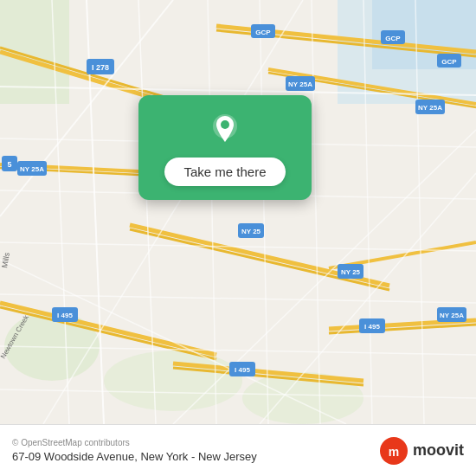 Image resolution: width=476 pixels, height=476 pixels. Describe the element at coordinates (135, 457) in the screenshot. I see `address-text: 67-09 Woodside Avenue, New York - New Je…` at that location.